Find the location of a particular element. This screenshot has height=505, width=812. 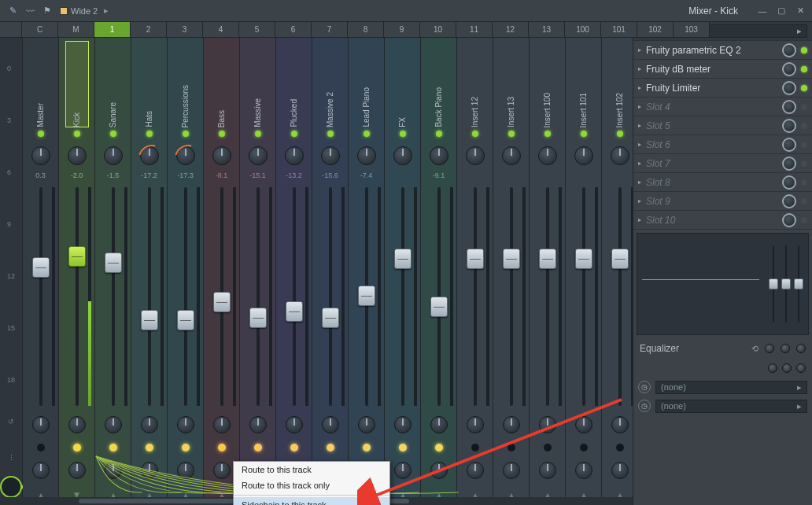

sidechain-output-ring is located at coordinates (11, 487).